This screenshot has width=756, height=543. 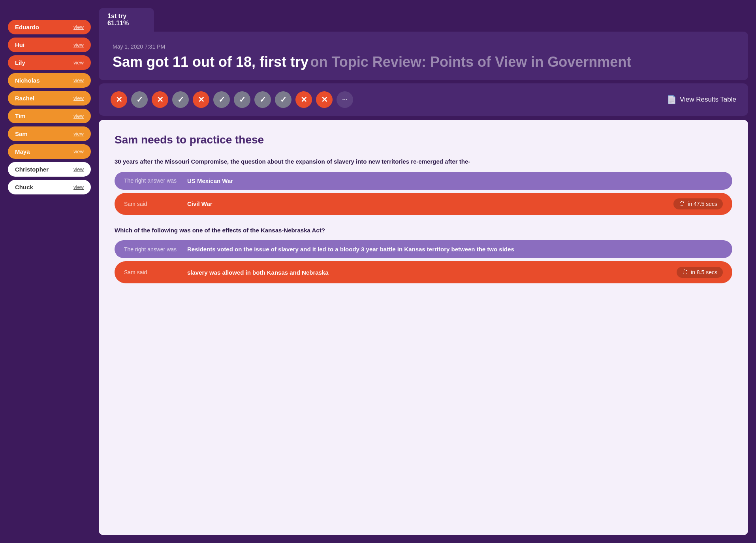 What do you see at coordinates (27, 27) in the screenshot?
I see `student-name: Eduardo` at bounding box center [27, 27].